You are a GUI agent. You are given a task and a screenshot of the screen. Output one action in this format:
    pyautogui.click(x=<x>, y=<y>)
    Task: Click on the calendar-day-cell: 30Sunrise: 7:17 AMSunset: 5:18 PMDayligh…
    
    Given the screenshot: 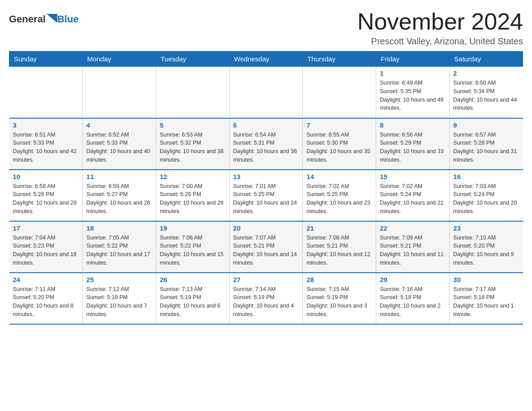 What is the action you would take?
    pyautogui.click(x=486, y=298)
    